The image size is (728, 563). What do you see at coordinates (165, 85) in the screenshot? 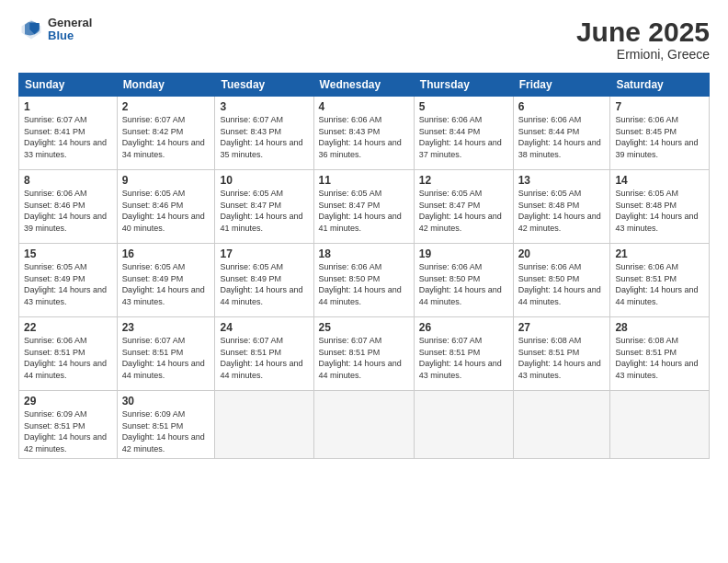
I see `col-monday: Monday` at bounding box center [165, 85].